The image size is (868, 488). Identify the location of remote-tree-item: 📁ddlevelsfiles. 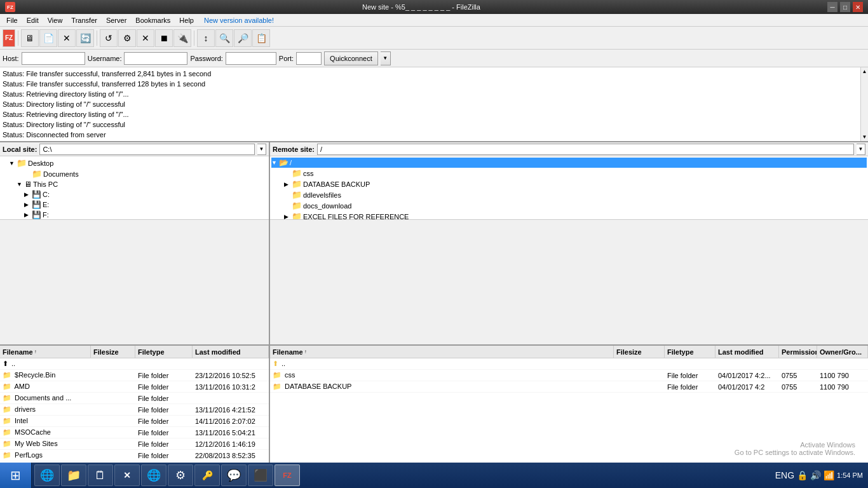
(569, 194).